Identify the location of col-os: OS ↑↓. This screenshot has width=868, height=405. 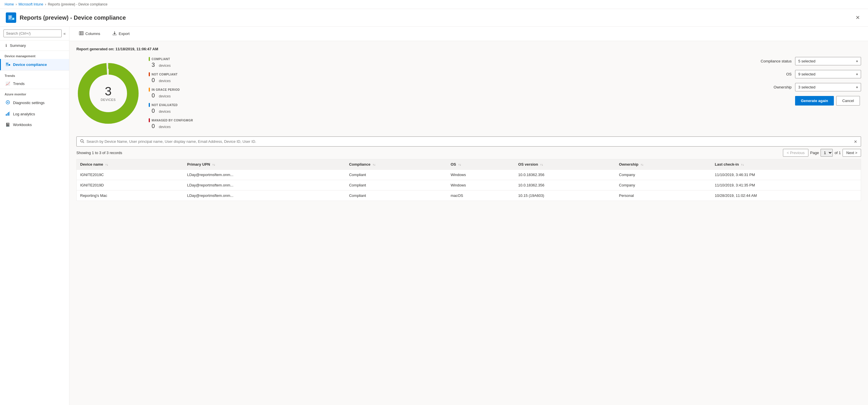
(481, 164).